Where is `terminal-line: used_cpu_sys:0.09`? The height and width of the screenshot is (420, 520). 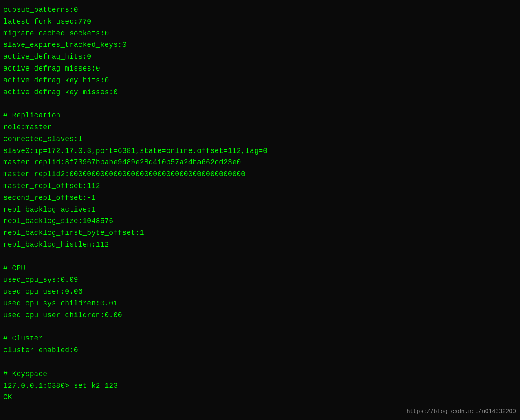 terminal-line: used_cpu_sys:0.09 is located at coordinates (260, 280).